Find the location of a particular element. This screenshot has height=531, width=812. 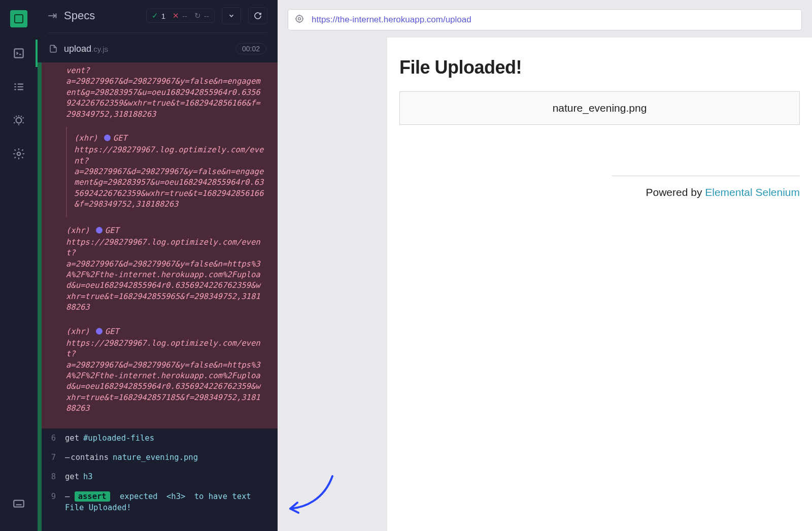

command-row-assert: 9 – assert expected <h3> to have text Fi… is located at coordinates (159, 503).